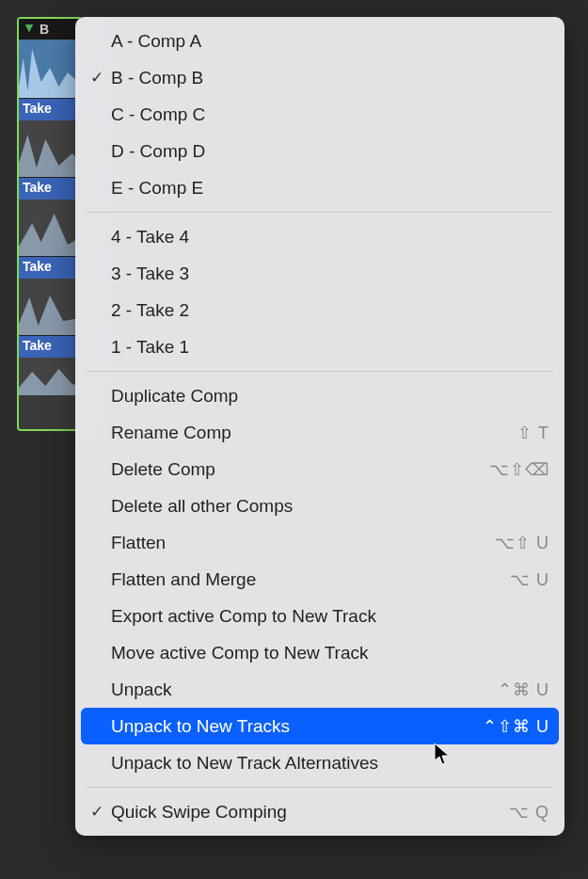 Image resolution: width=588 pixels, height=879 pixels. What do you see at coordinates (529, 812) in the screenshot?
I see `menu-shortcut: ⌥ Q` at bounding box center [529, 812].